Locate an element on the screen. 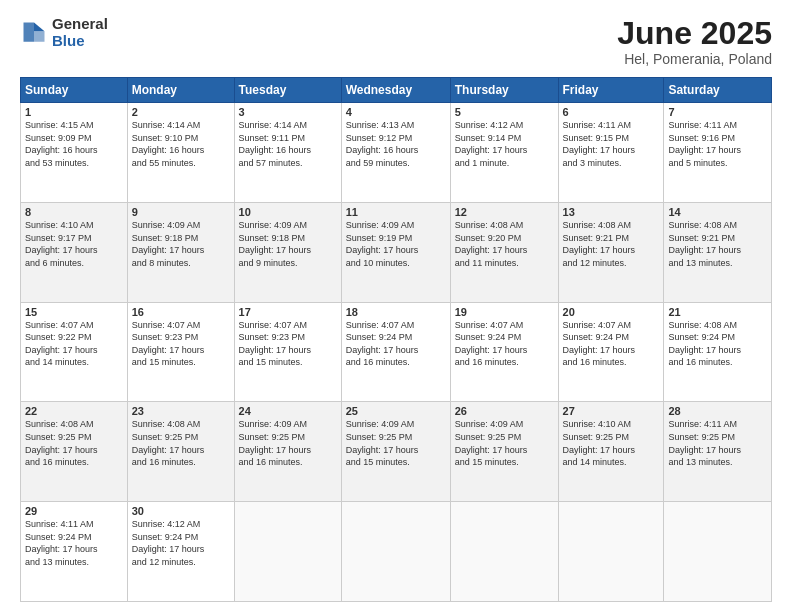 The height and width of the screenshot is (612, 792). logo-text: General Blue is located at coordinates (80, 32).